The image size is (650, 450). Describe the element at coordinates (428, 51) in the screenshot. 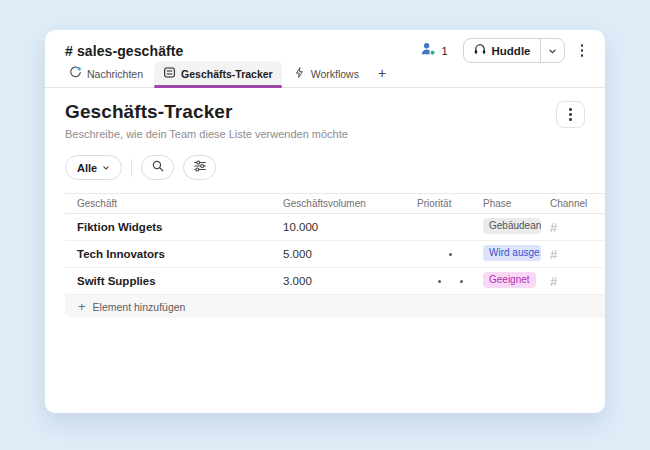

I see `member-avatar-icon` at that location.